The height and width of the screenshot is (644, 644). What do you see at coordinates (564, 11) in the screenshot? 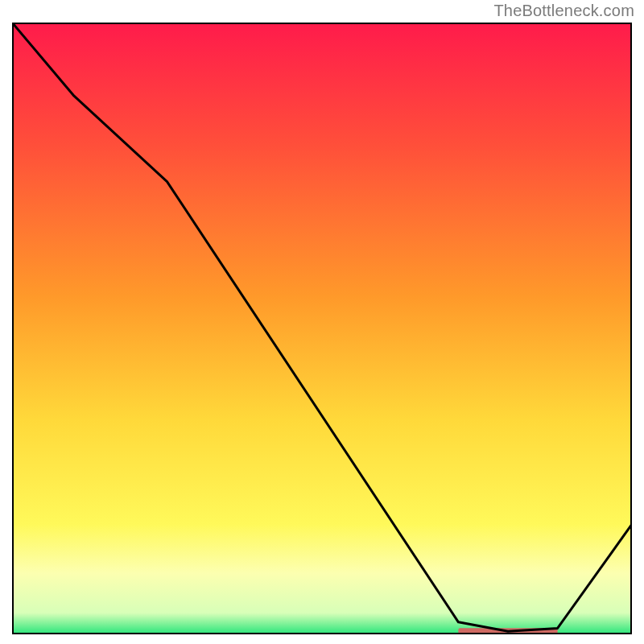
I see `watermark-text: TheBottleneck.com` at bounding box center [564, 11].